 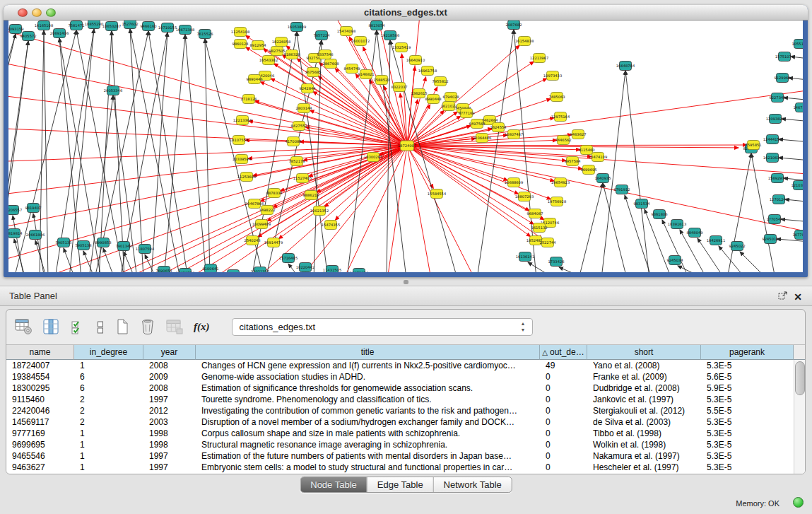 What do you see at coordinates (406, 13) in the screenshot?
I see `network-window-titlebar: citations_edges.txt` at bounding box center [406, 13].